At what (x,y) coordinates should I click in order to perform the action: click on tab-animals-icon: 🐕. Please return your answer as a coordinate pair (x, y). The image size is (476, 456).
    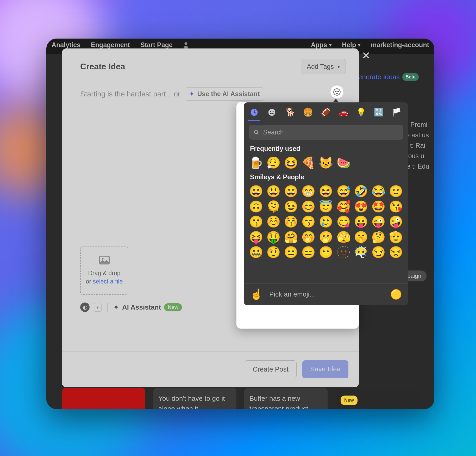
    Looking at the image, I should click on (290, 113).